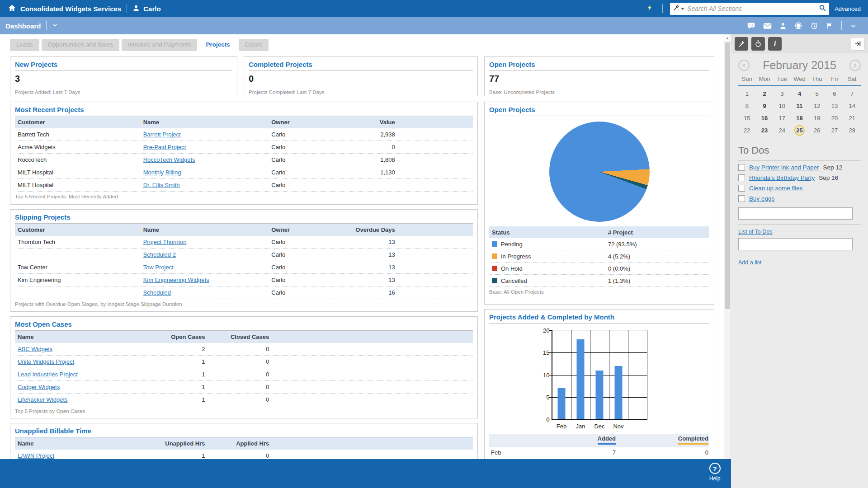 This screenshot has height=488, width=868. Describe the element at coordinates (776, 188) in the screenshot. I see `todo-link: Clean up some files` at that location.